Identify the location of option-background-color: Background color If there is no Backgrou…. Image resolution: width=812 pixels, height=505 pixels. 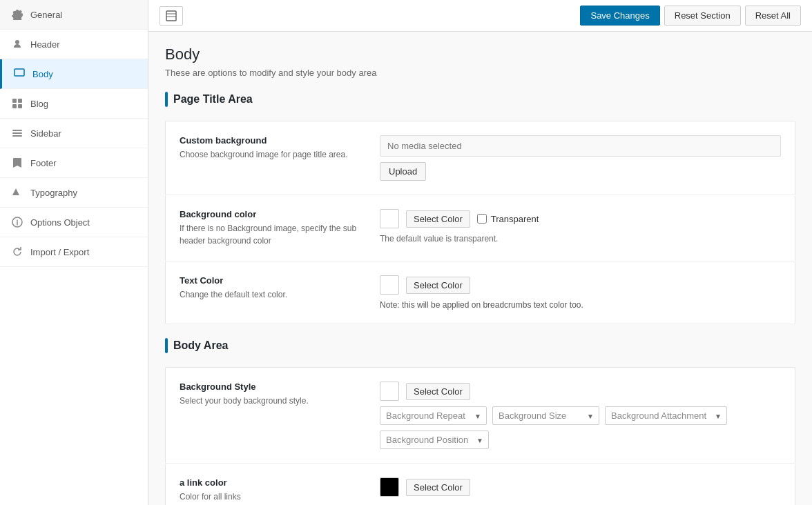
(481, 228).